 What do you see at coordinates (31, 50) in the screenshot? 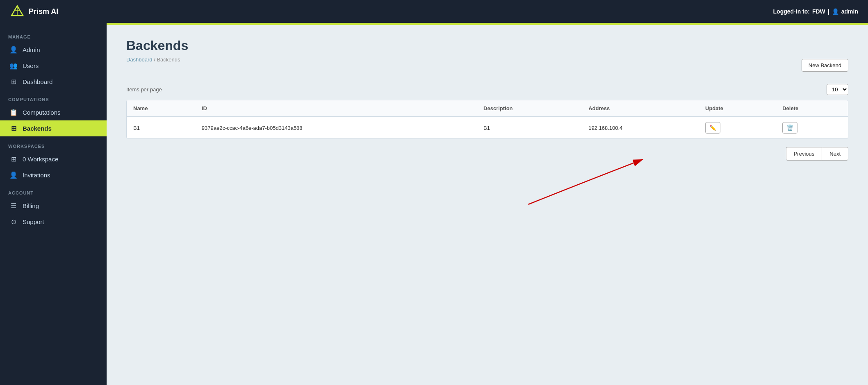
I see `sidebar-item-label-admin: Admin` at bounding box center [31, 50].